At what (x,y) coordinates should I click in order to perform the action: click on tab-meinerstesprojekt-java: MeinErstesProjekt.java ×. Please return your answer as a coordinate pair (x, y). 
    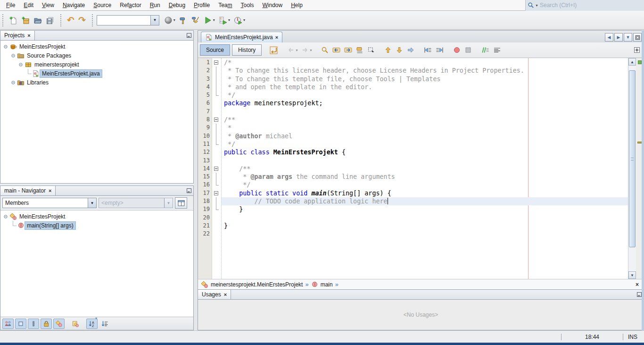
    Looking at the image, I should click on (241, 37).